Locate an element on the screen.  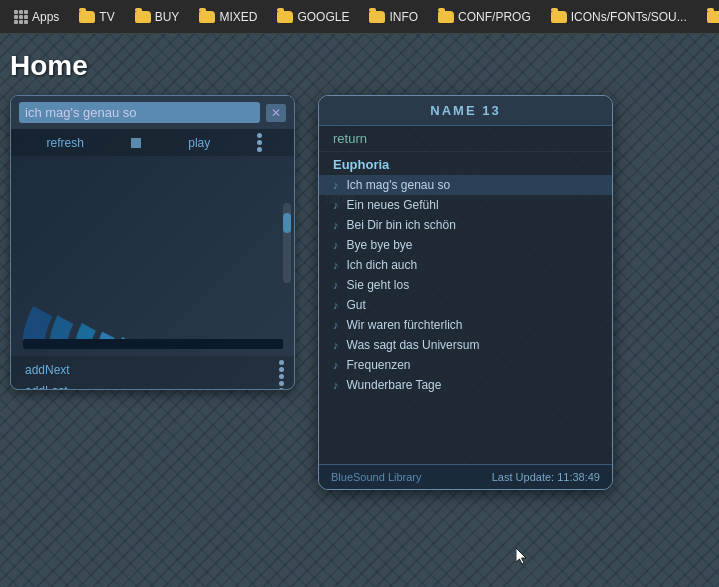
right-widget-header: NAME 13 is located at coordinates (466, 111).